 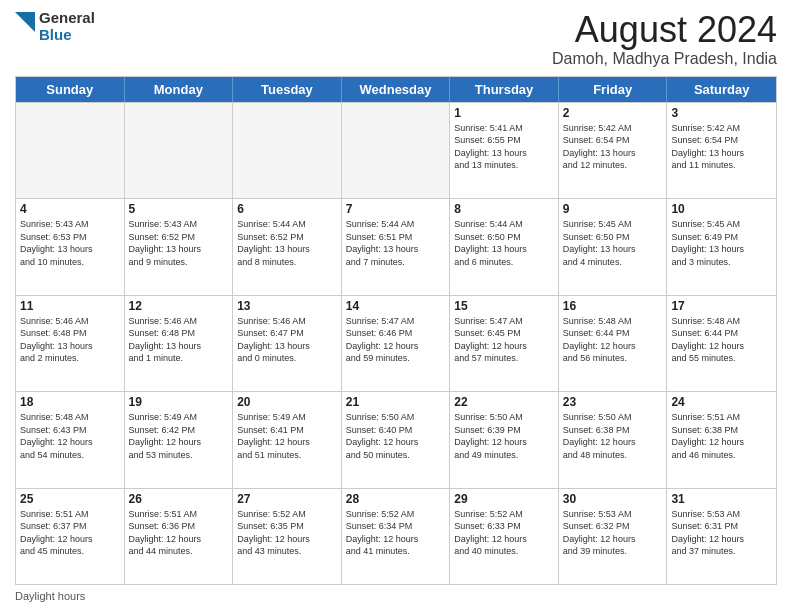 What do you see at coordinates (180, 344) in the screenshot?
I see `calendar-cell: 12Sunrise: 5:46 AM Sunset: 6:48 PM Dayli…` at bounding box center [180, 344].